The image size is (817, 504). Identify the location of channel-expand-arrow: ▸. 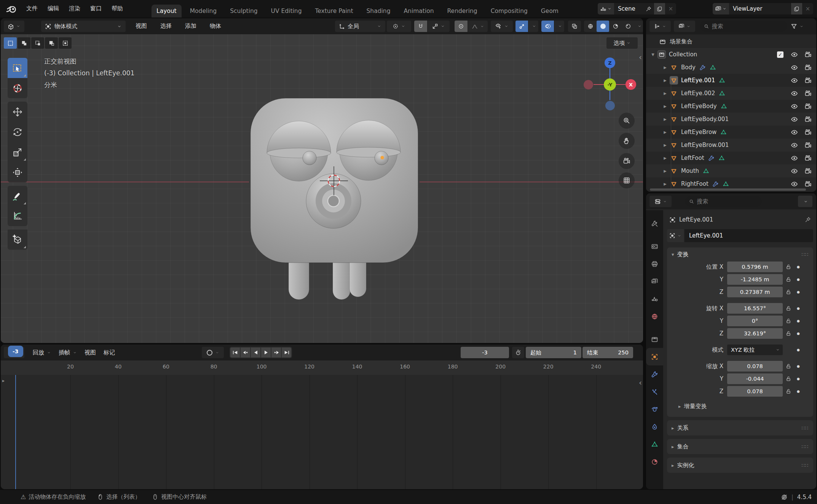
(3, 381).